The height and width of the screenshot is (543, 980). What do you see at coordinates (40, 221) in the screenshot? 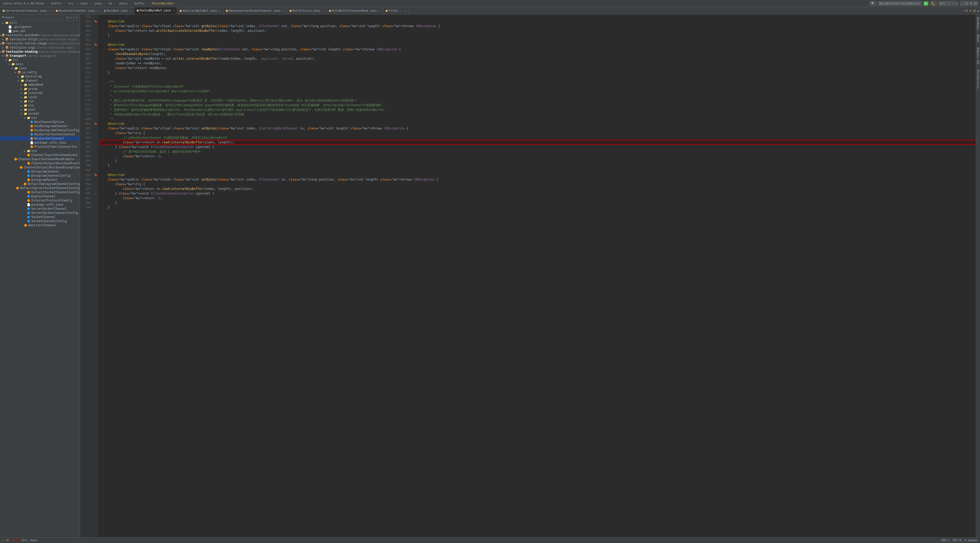
I see `tree-socket-config: 🔷 SocketChannelConfig` at bounding box center [40, 221].